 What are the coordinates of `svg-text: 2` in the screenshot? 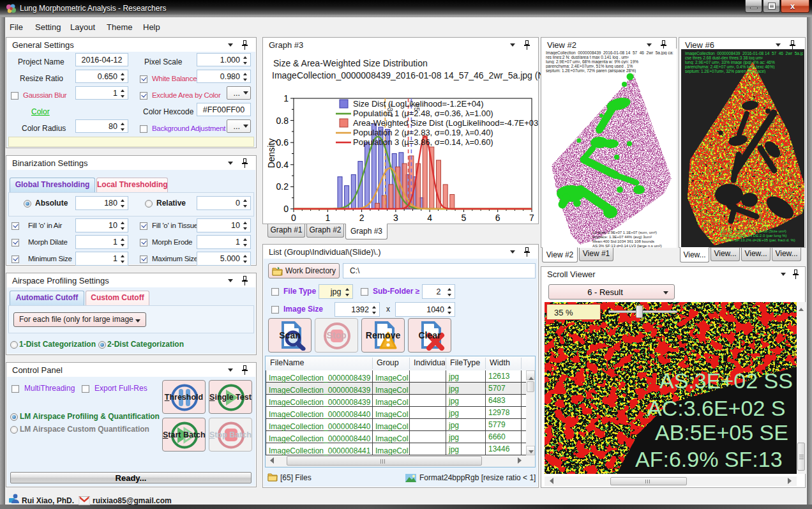 It's located at (362, 218).